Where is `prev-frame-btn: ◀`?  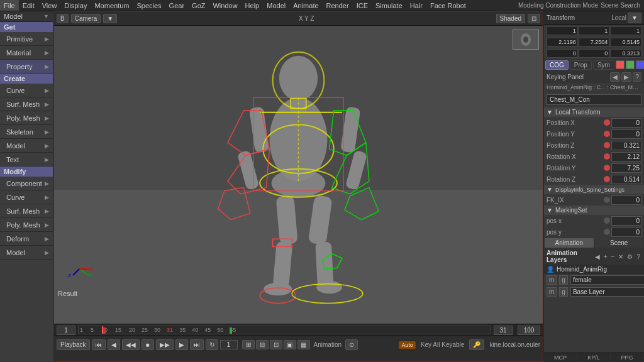
prev-frame-btn: ◀ is located at coordinates (114, 344).